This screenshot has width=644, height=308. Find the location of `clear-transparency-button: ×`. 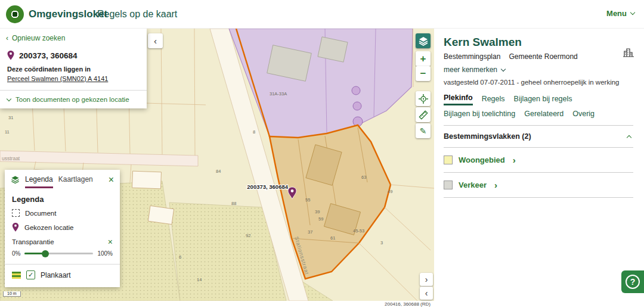

clear-transparency-button: × is located at coordinates (110, 242).